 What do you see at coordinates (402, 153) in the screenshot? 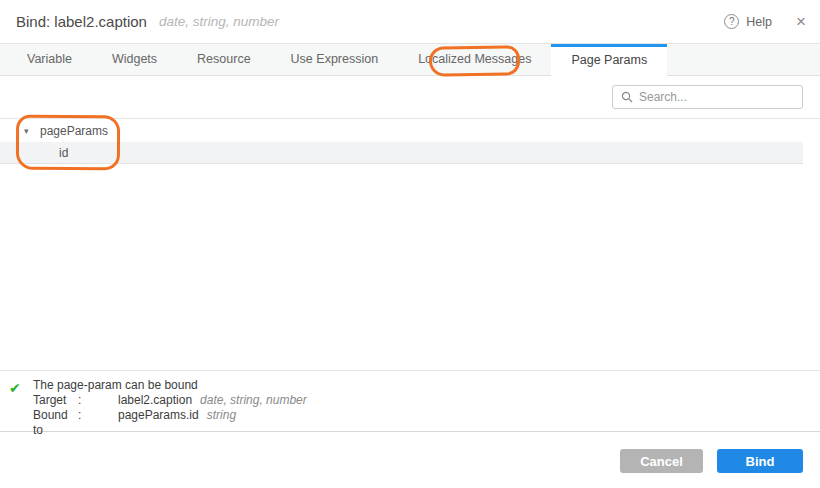
I see `tree-node-id: id` at bounding box center [402, 153].